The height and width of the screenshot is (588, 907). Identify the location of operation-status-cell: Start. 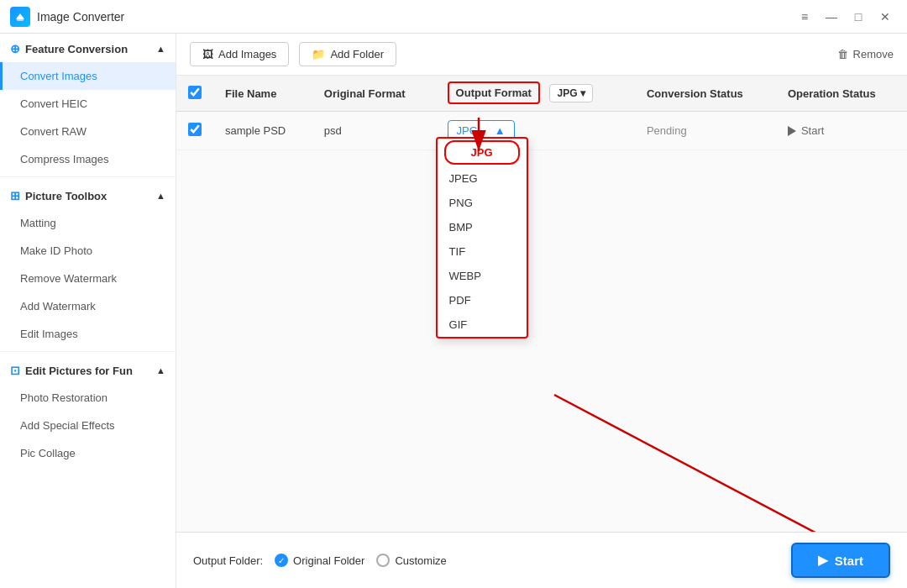
(841, 131).